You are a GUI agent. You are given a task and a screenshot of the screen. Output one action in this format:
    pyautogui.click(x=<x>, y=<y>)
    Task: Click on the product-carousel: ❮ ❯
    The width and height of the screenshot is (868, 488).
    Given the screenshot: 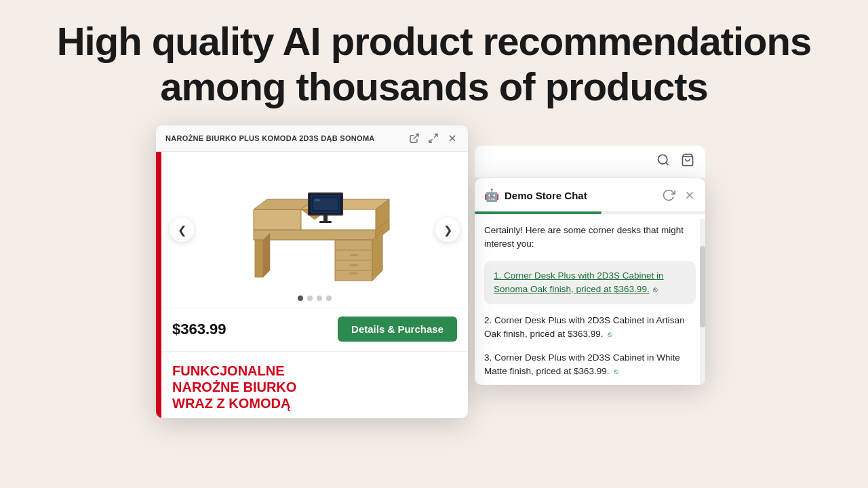 What is the action you would take?
    pyautogui.click(x=315, y=230)
    